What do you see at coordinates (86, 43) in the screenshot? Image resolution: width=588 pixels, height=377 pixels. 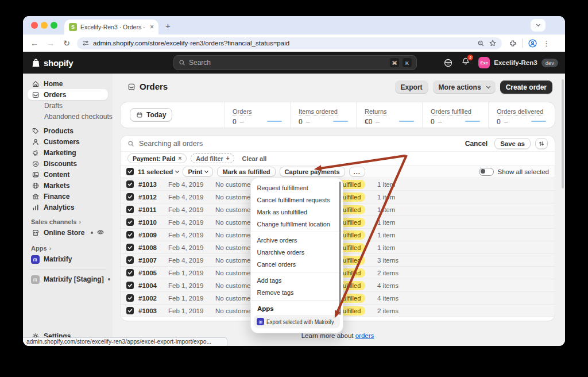 I see `site-settings-icon` at bounding box center [86, 43].